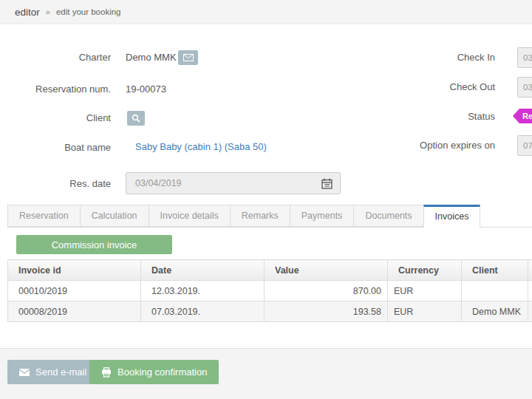  I want to click on check-out-input: 03/2, so click(525, 87).